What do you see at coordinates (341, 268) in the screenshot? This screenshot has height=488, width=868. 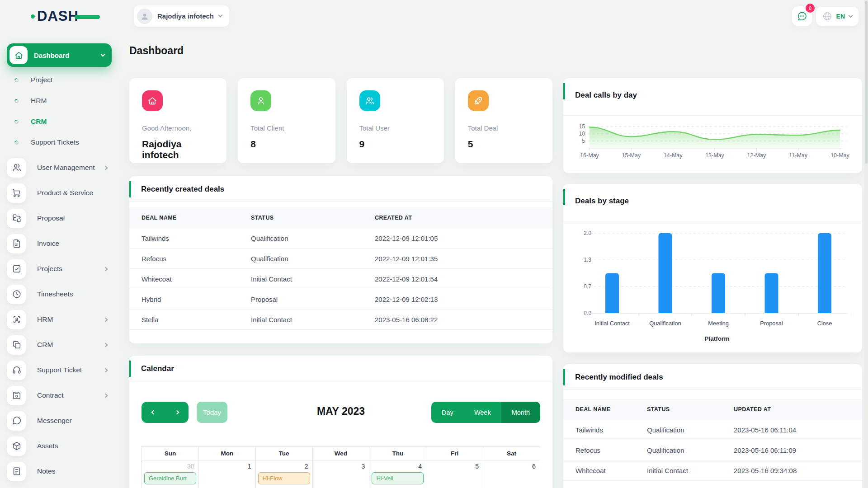 I see `recently-created-deals-table: DEAL NAMESTATUSCREATED ATTailwindsQualif…` at bounding box center [341, 268].